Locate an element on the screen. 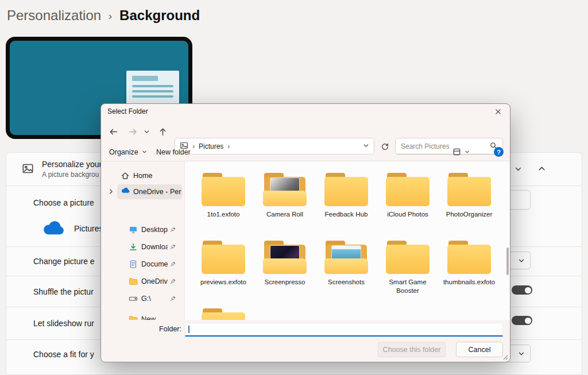 This screenshot has width=588, height=375. folder-item: Screenshots is located at coordinates (346, 264).